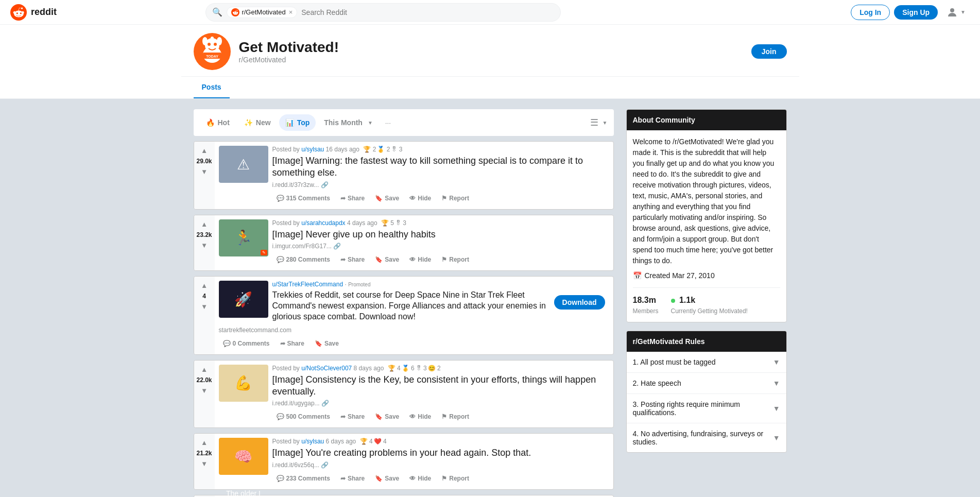 The image size is (980, 497). Describe the element at coordinates (870, 12) in the screenshot. I see `login-button: Log In` at that location.